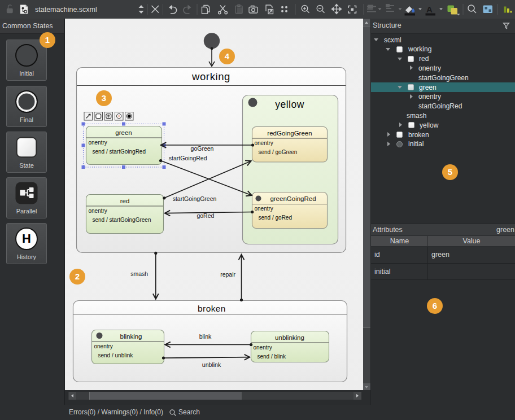 Image resolution: width=515 pixels, height=420 pixels. What do you see at coordinates (290, 104) in the screenshot?
I see `svg-text: yellow` at bounding box center [290, 104].